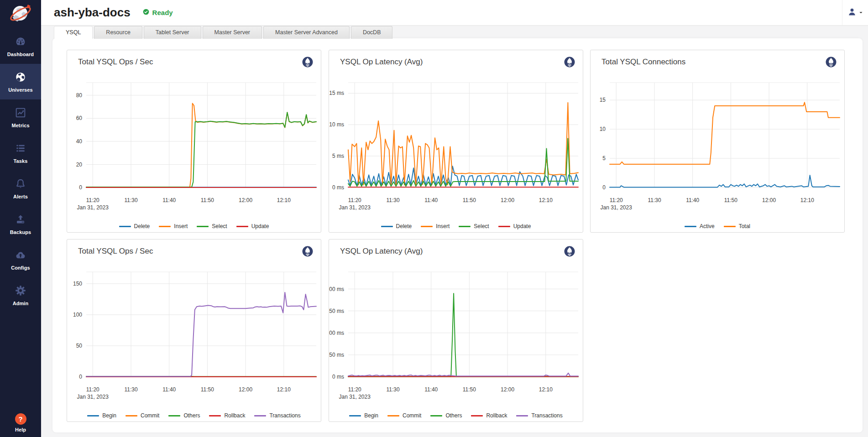 The height and width of the screenshot is (437, 868). Describe the element at coordinates (307, 32) in the screenshot. I see `tab-master-server-advanced: Master Server Advanced` at that location.